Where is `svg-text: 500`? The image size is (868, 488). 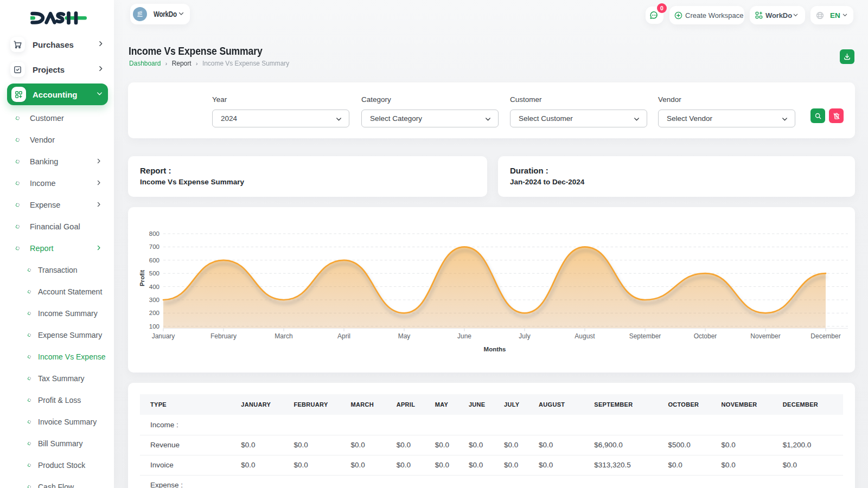 svg-text: 500 is located at coordinates (154, 273).